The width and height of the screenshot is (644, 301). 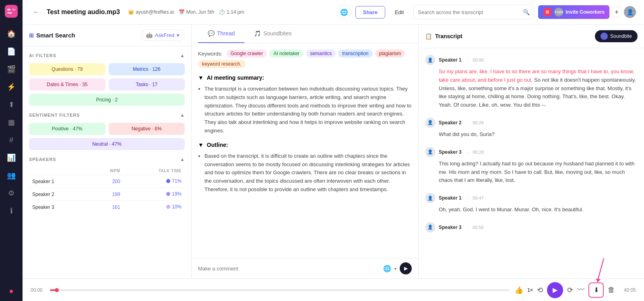 I want to click on invite-coworkers-button: R +123 Invite Coworkers, so click(x=574, y=12).